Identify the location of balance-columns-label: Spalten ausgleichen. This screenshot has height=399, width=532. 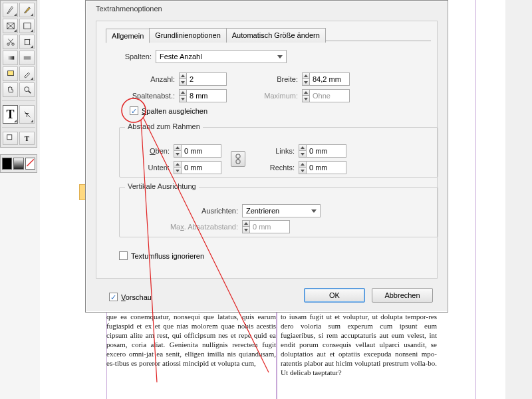
(174, 111).